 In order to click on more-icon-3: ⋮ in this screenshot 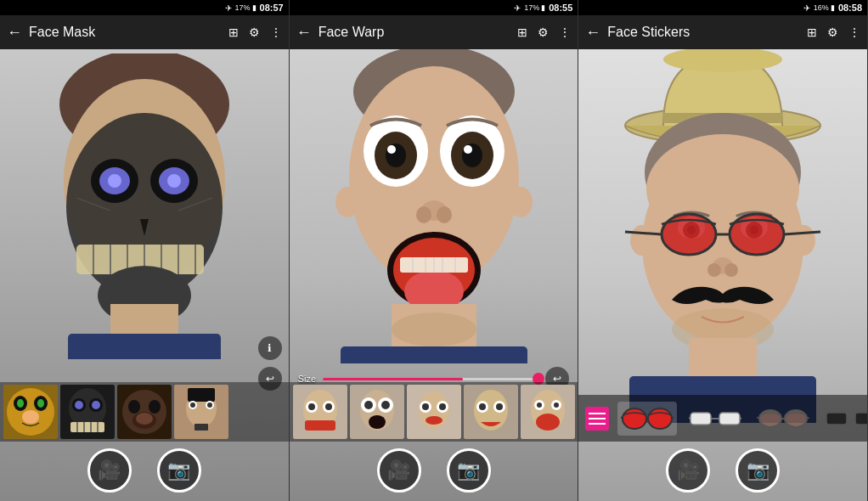, I will do `click(854, 32)`.